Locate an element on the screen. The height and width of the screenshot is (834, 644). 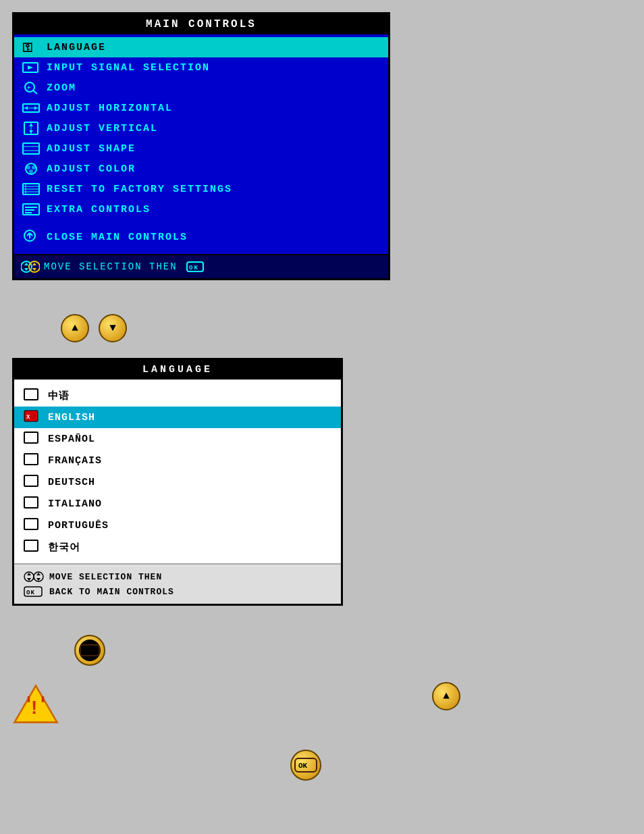
menu-label-language: LANGUAGE is located at coordinates (76, 47).